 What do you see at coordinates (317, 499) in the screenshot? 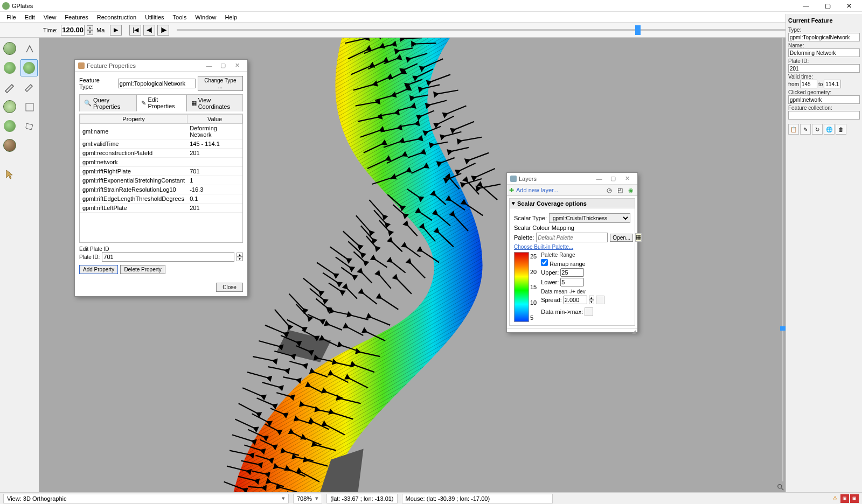
I see `sb-zoom-dropdown-icon: ▾` at bounding box center [317, 499].